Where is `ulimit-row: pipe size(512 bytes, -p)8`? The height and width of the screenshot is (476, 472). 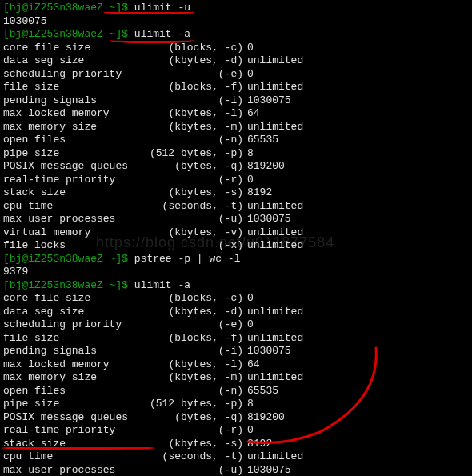 ulimit-row: pipe size(512 bytes, -p)8 is located at coordinates (236, 154).